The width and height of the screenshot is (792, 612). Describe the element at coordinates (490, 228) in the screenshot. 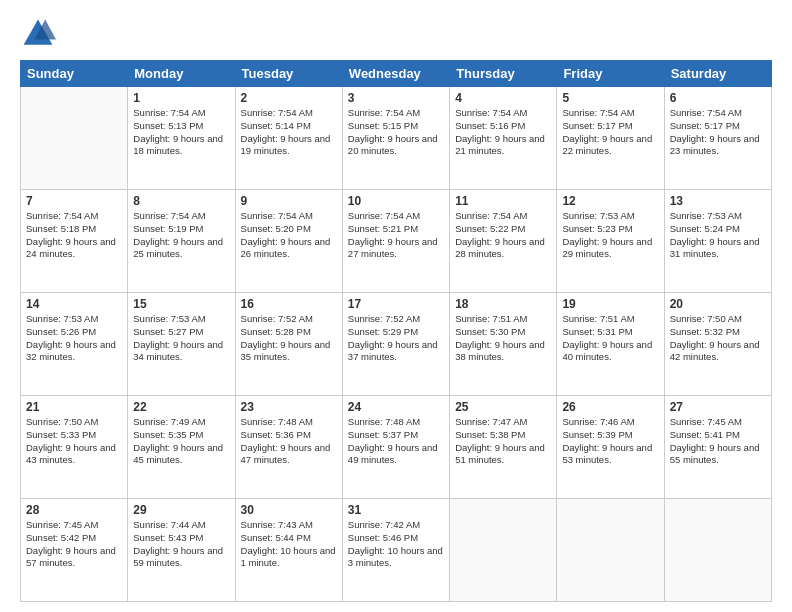

I see `sunset-text: Sunset: 5:22 PM` at that location.